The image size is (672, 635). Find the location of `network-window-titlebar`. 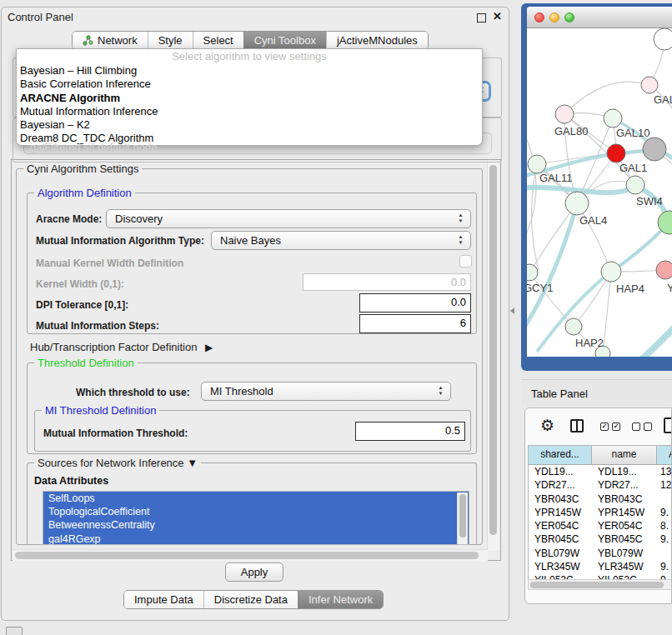

network-window-titlebar is located at coordinates (599, 18).